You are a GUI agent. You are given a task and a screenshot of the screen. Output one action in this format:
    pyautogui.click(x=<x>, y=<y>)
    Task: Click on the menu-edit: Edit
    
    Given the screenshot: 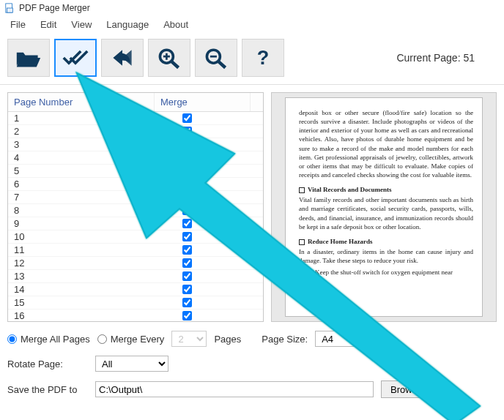 What is the action you would take?
    pyautogui.click(x=48, y=25)
    